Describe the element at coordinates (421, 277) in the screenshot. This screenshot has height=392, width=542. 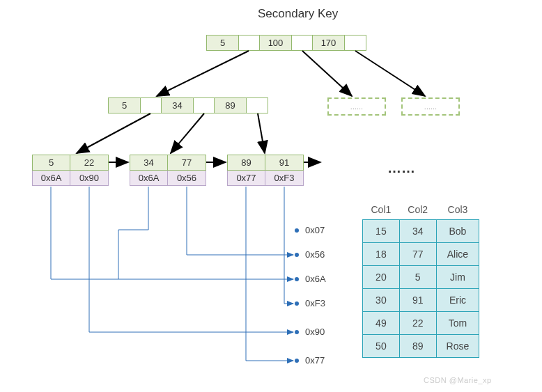
I see `table-row: 205Jim` at that location.